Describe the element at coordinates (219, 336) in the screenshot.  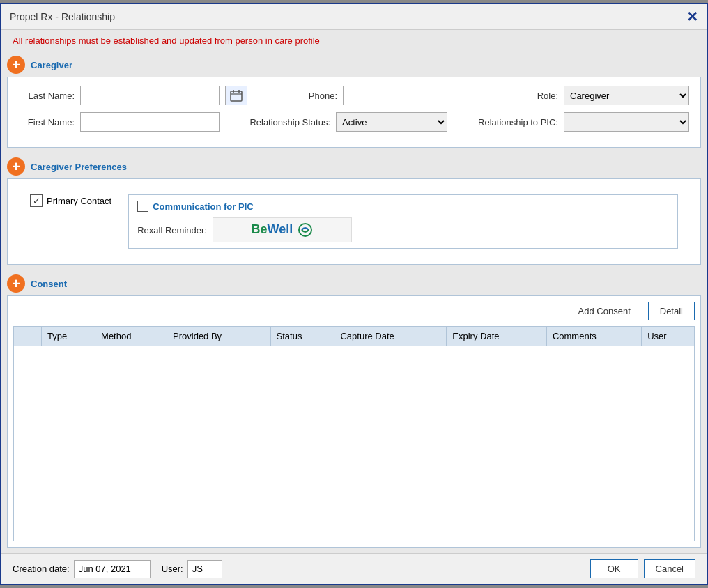
I see `col-header-provided-by: Provided By` at that location.